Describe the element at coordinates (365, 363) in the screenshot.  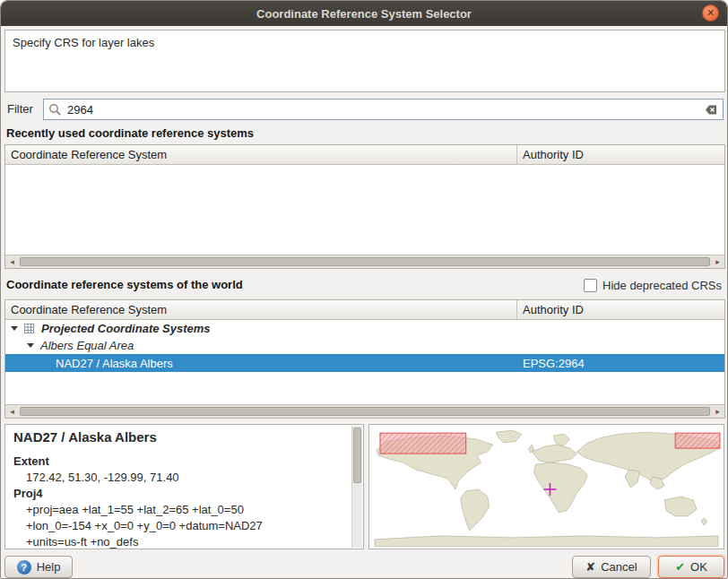
I see `tree-row-nad27-selected: NAD27 / Alaska Albers EPSG:2964` at that location.